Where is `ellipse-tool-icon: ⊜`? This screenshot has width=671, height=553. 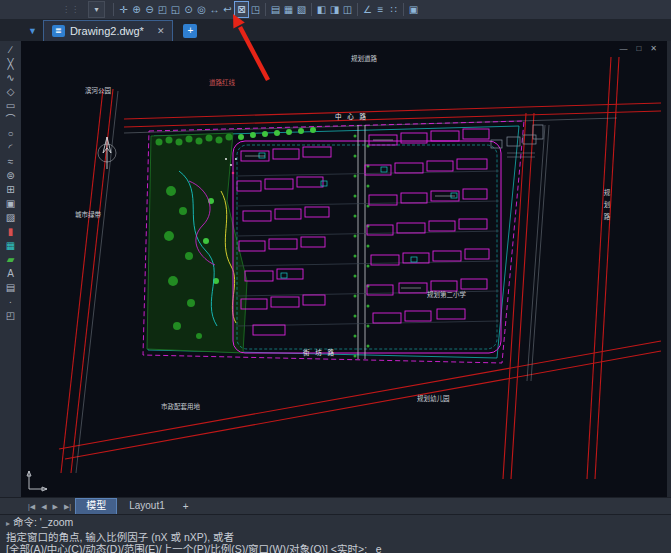
ellipse-tool-icon: ⊜ is located at coordinates (10, 176).